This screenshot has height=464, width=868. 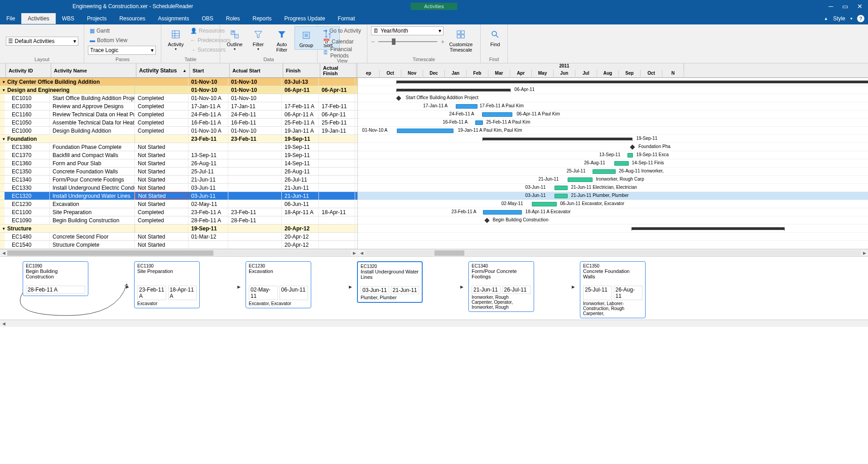 I want to click on bottom-view-button: ▬Bottom View, so click(x=109, y=40).